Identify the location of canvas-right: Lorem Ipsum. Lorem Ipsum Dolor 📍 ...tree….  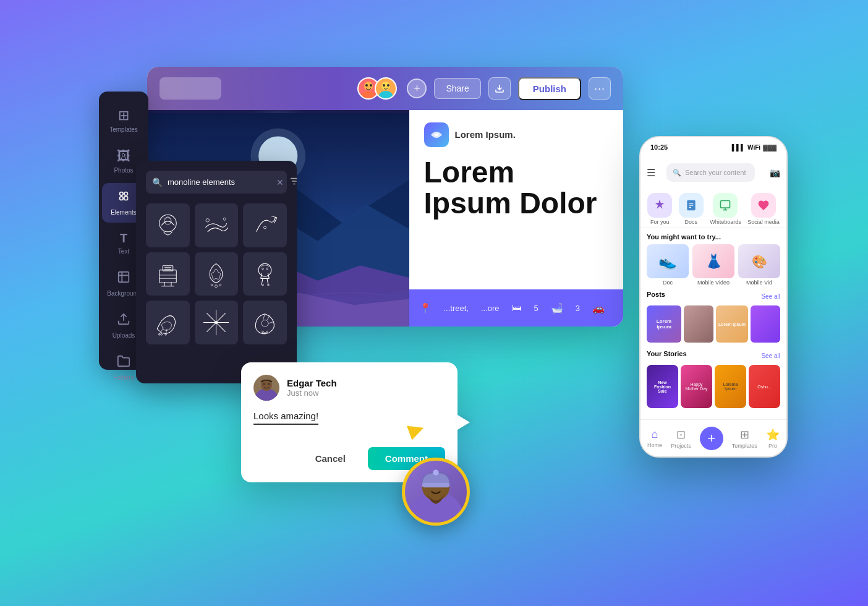
(517, 218).